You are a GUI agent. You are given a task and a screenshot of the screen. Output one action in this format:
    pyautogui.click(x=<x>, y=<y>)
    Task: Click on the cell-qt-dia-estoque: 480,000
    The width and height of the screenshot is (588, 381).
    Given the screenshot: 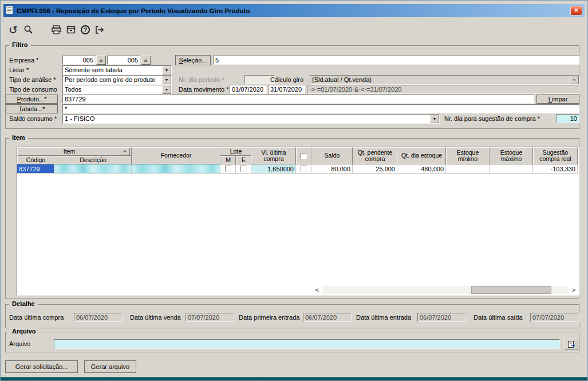 What is the action you would take?
    pyautogui.click(x=421, y=169)
    